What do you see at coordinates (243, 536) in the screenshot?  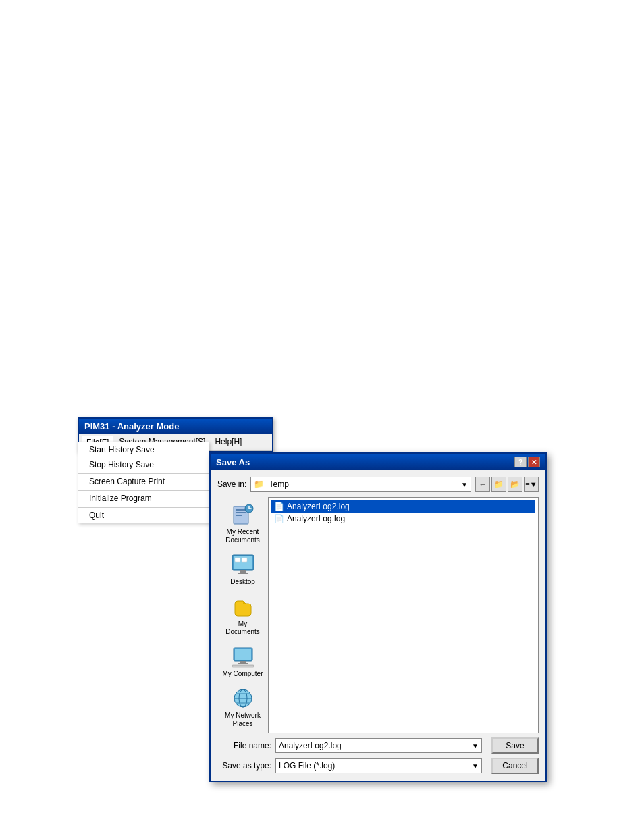 I see `recent-label: My RecentDocuments` at bounding box center [243, 536].